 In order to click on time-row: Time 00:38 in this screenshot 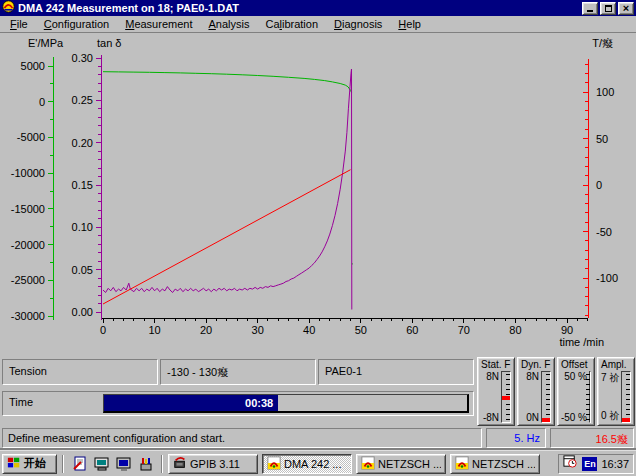, I will do `click(238, 404)`.